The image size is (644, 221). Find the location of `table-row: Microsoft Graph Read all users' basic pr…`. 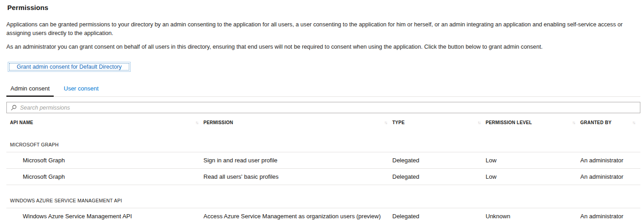

table-row: Microsoft Graph Read all users' basic pr… is located at coordinates (323, 177).